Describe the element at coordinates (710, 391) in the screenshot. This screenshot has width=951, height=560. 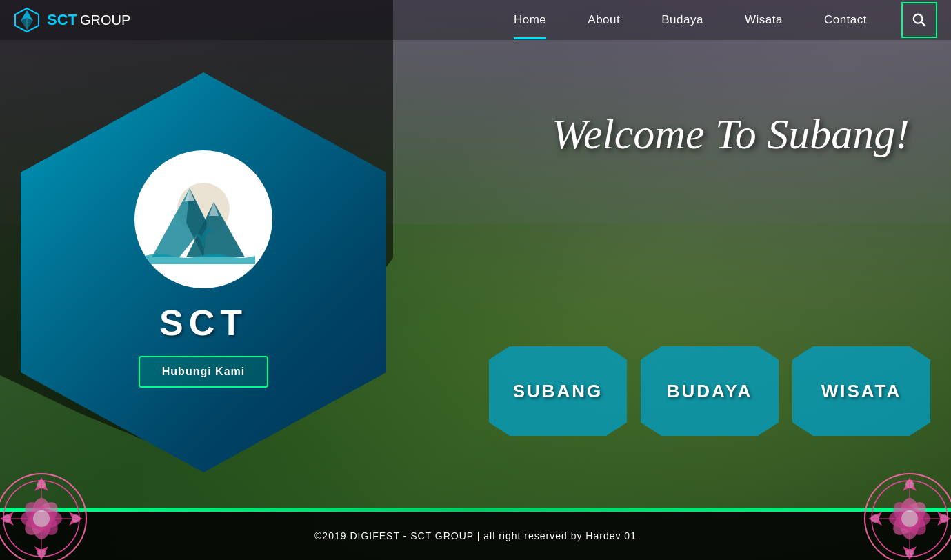
I see `budaya-button: BUDAYA` at that location.